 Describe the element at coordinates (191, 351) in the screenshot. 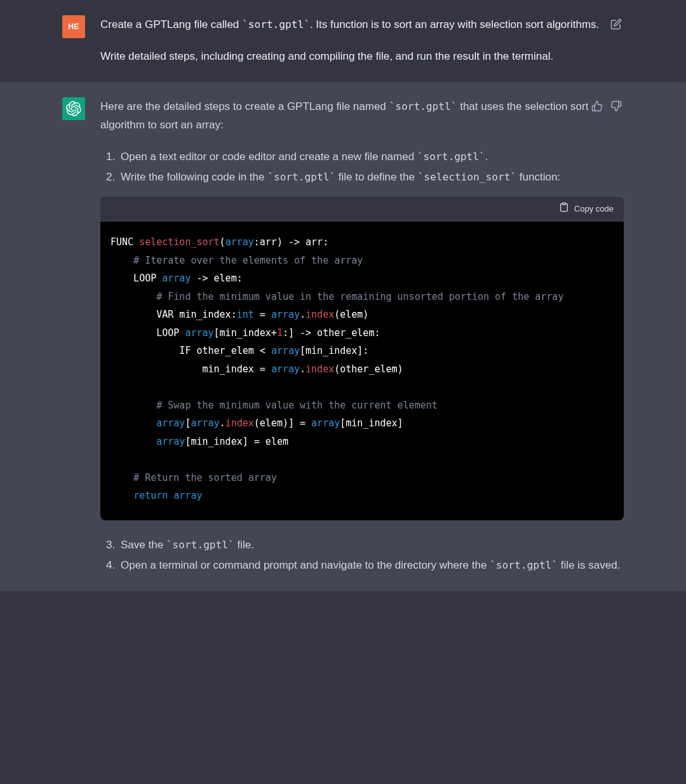

I see `code-token: IF other_elem <` at that location.